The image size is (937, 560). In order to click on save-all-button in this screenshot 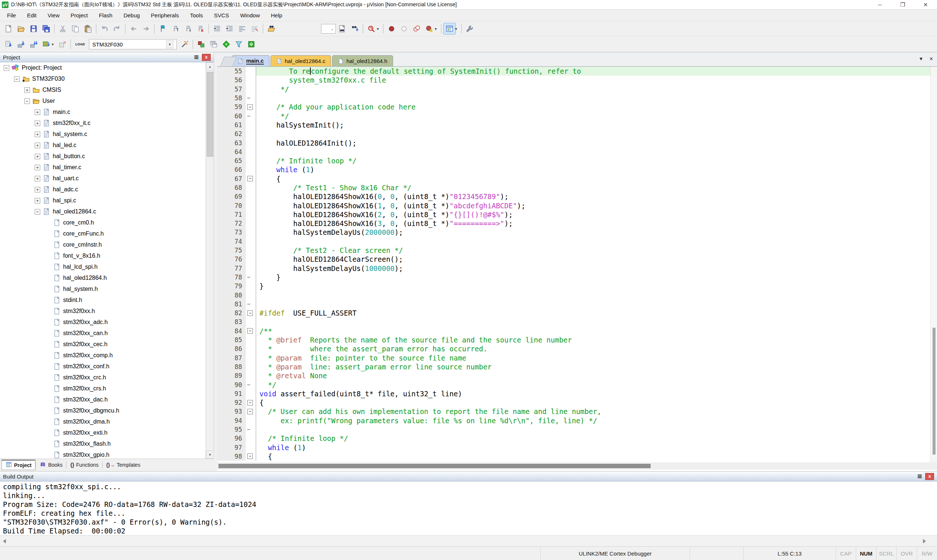, I will do `click(46, 29)`.